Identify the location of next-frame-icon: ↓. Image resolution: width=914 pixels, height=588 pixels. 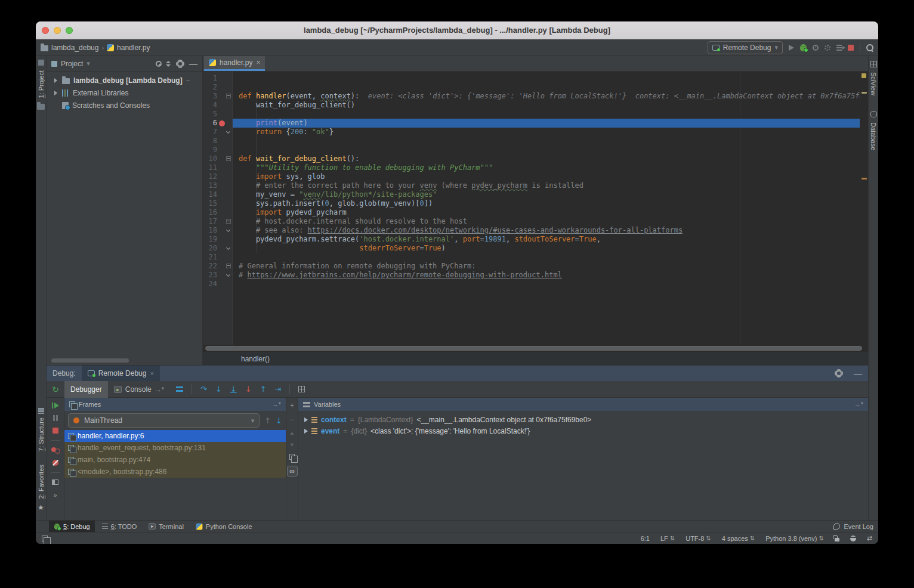
(279, 421).